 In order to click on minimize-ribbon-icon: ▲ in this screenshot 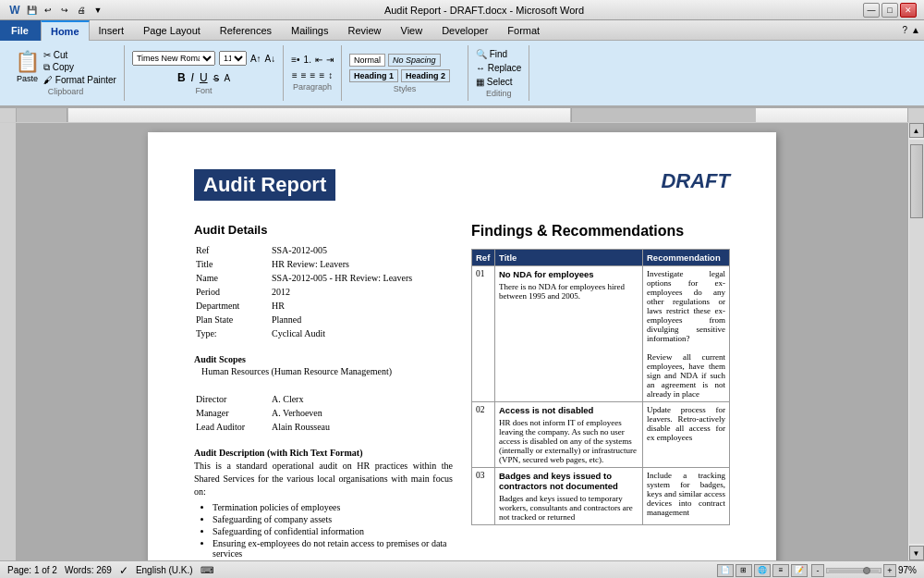, I will do `click(916, 30)`.